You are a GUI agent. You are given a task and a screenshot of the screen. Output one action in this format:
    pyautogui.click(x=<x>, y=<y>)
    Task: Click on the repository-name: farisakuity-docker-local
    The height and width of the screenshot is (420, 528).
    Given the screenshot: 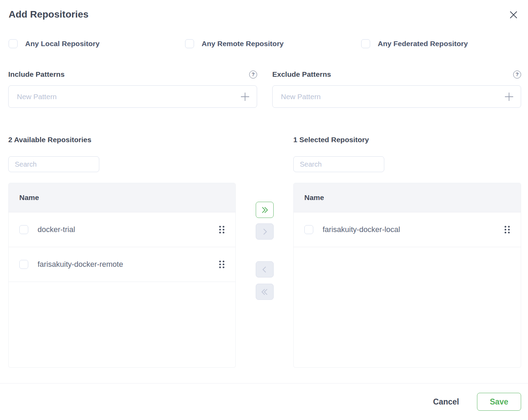 What is the action you would take?
    pyautogui.click(x=413, y=230)
    